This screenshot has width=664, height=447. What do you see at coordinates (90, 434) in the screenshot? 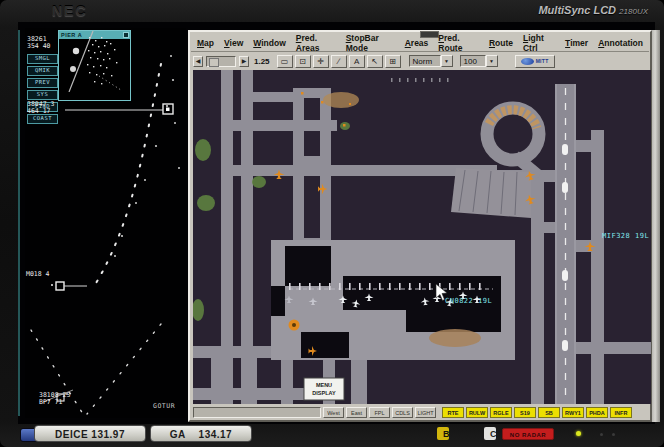
I see `deice-frequency-button: DEICE 131.97` at bounding box center [90, 434].